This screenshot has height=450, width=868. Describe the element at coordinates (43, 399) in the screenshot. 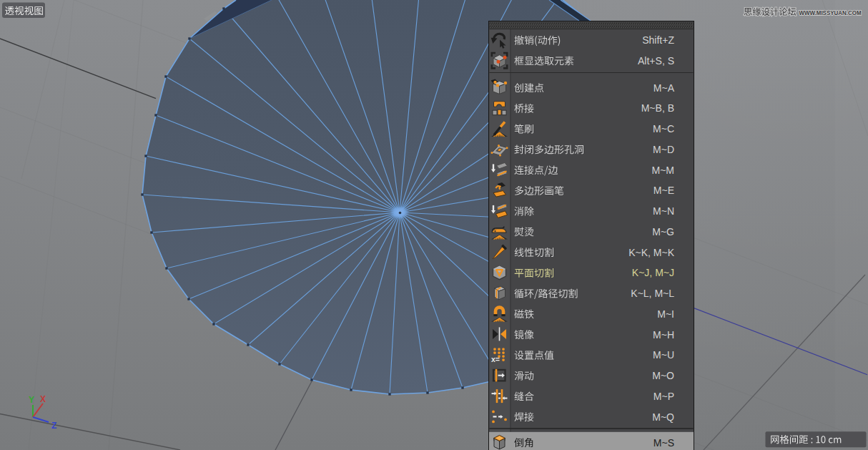

I see `svg-text: X` at that location.